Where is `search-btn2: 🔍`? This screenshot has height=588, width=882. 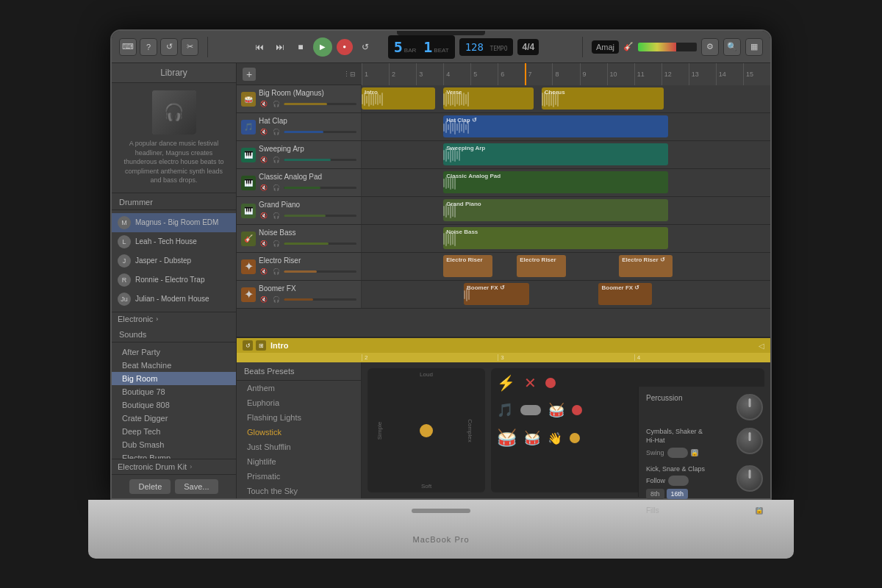
search-btn2: 🔍 is located at coordinates (732, 47).